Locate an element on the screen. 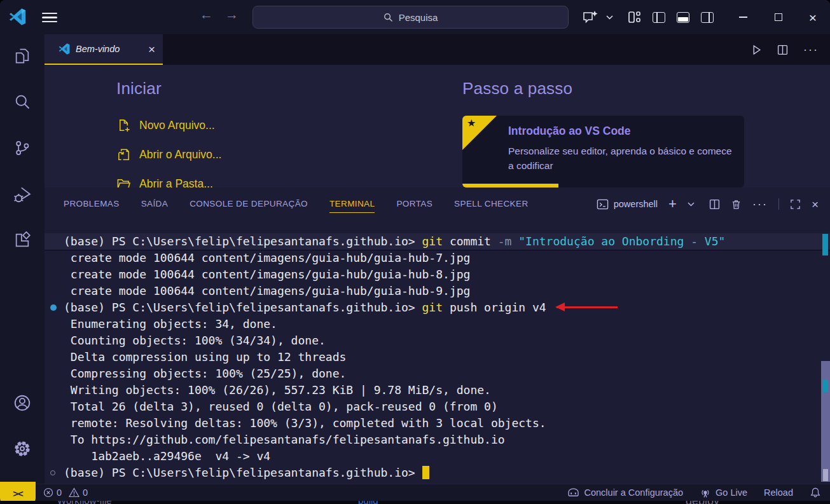  toggle-primary-sidebar-icon is located at coordinates (659, 17).